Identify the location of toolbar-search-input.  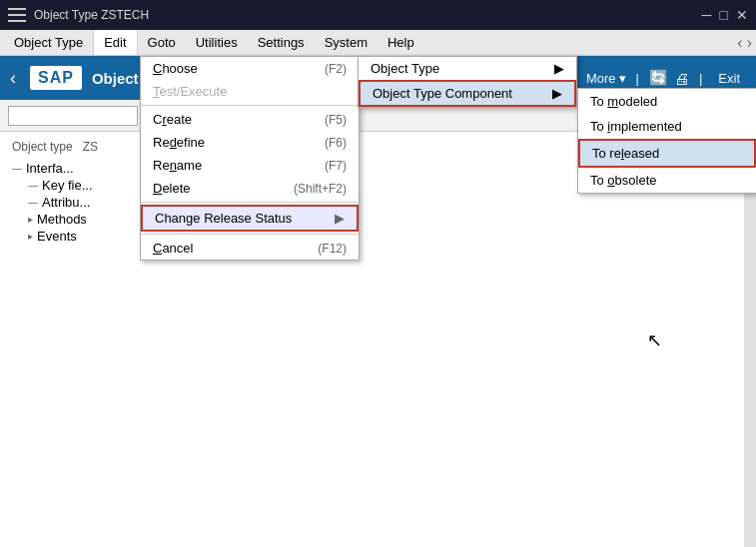
(73, 116).